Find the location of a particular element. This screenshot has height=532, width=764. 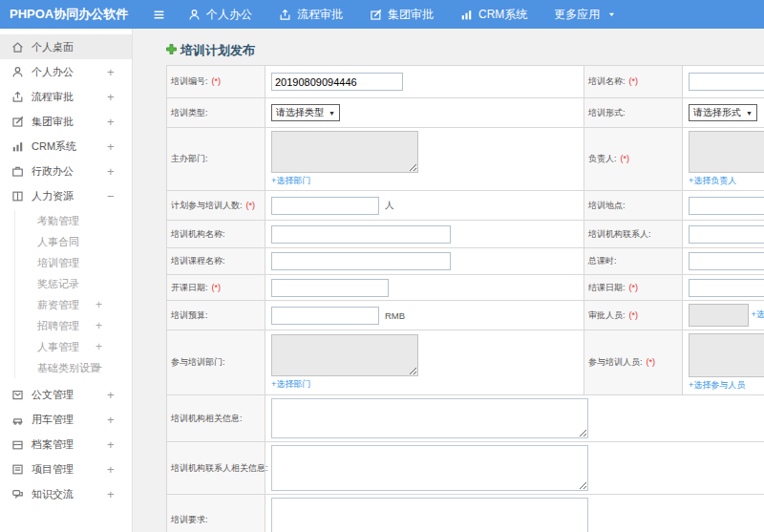

sidebar-item-1: 个人办公+ is located at coordinates (66, 72).